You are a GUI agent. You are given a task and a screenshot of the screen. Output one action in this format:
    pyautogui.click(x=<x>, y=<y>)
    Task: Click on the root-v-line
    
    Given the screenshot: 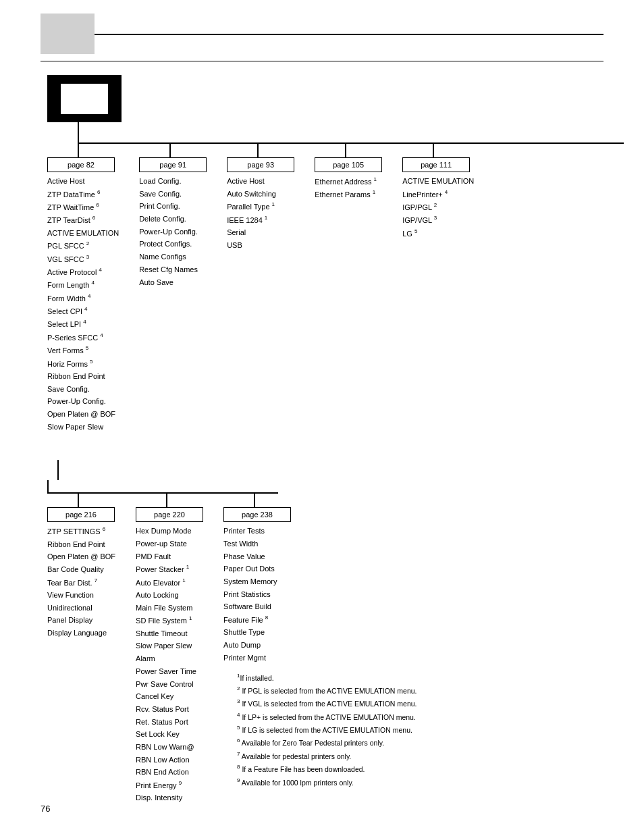 What is the action you would take?
    pyautogui.click(x=78, y=132)
    